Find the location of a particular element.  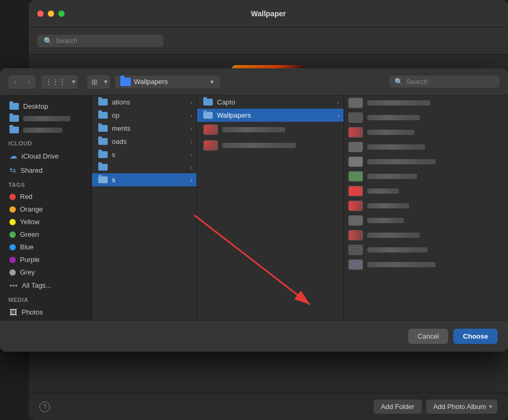

add-photo-album-button: Add Photo Album ▼ is located at coordinates (462, 406).